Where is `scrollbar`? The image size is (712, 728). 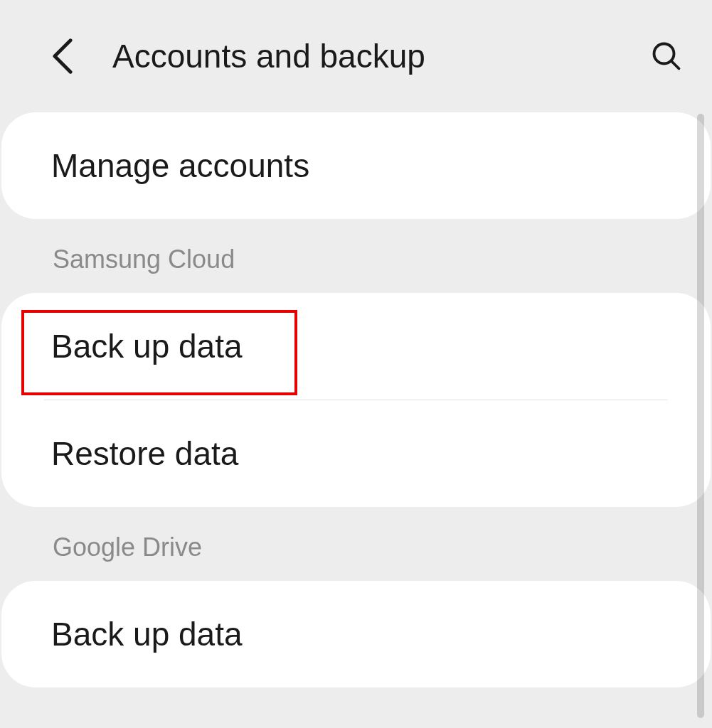
scrollbar is located at coordinates (701, 416).